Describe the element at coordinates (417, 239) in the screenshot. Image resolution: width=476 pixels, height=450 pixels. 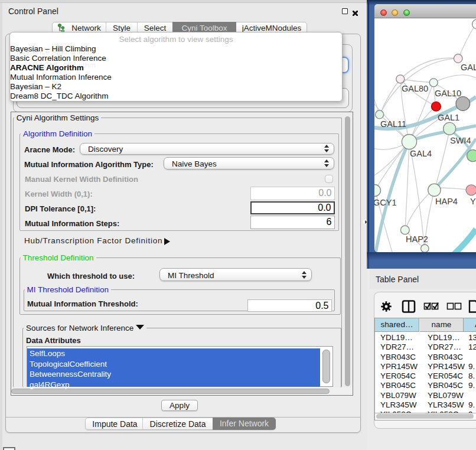
I see `svg-text: HAP2` at that location.